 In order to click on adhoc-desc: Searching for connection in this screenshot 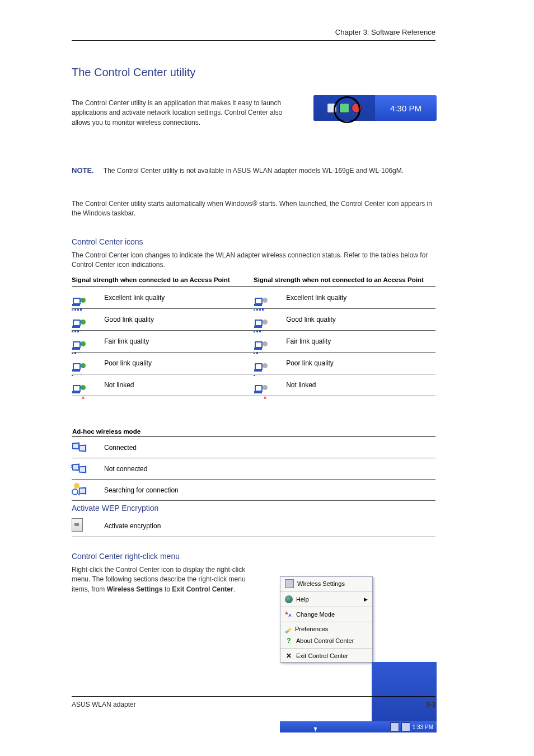, I will do `click(270, 490)`.